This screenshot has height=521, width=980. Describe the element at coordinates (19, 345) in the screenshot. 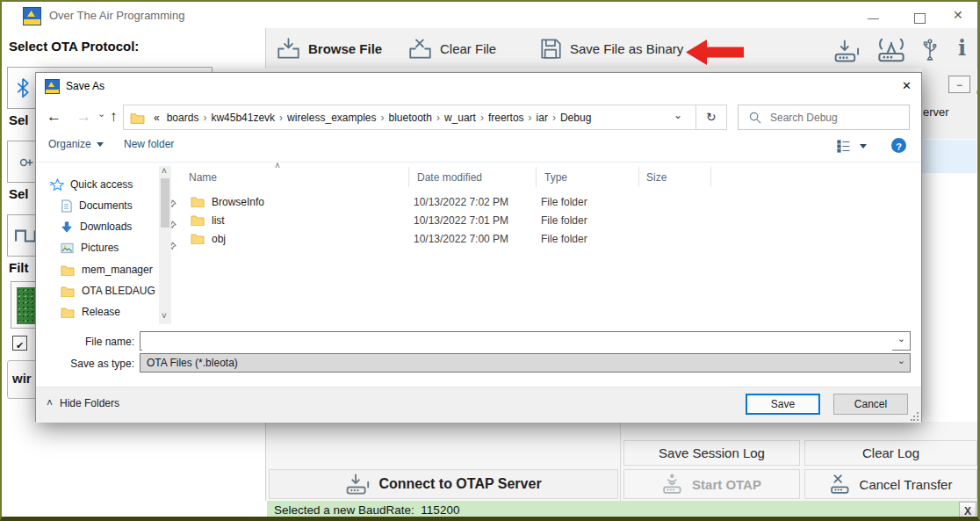

I see `check-icon: ✔` at that location.